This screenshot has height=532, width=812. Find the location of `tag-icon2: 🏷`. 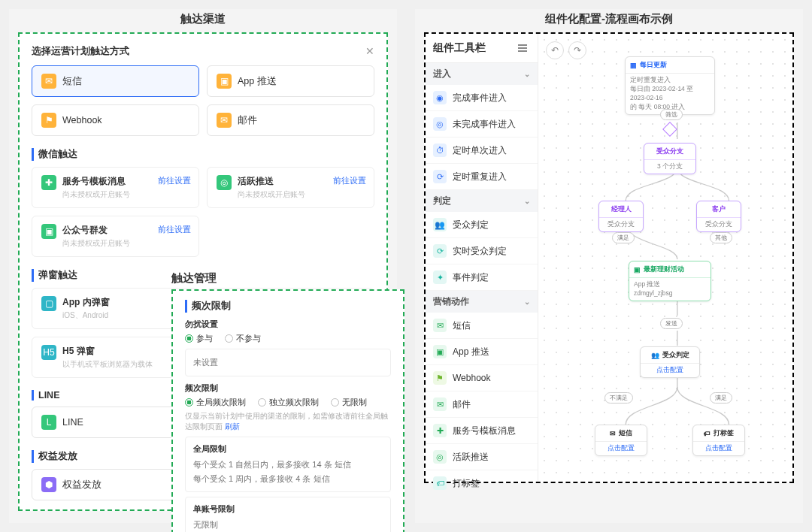

tag-icon2: 🏷 is located at coordinates (707, 434).